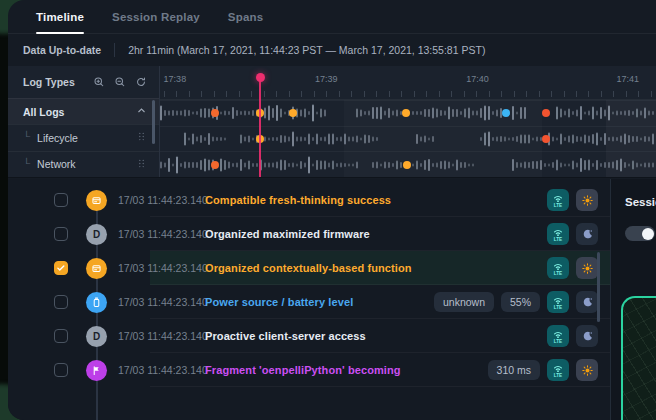  Describe the element at coordinates (84, 137) in the screenshot. I see `log-type-row-lifecycle: └Lifecycle` at that location.